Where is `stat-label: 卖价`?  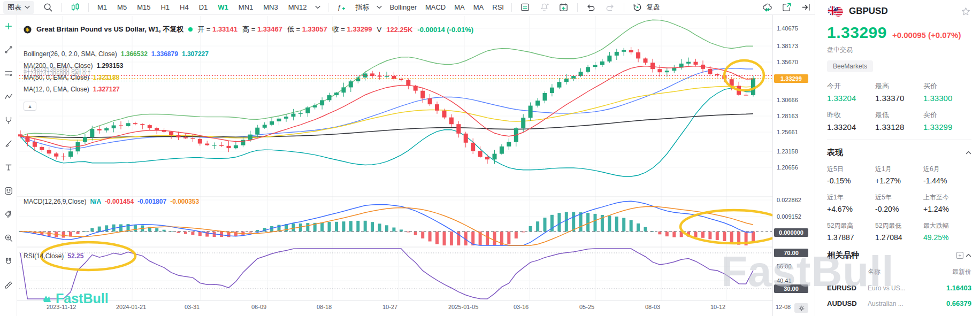 stat-label: 卖价 is located at coordinates (947, 115).